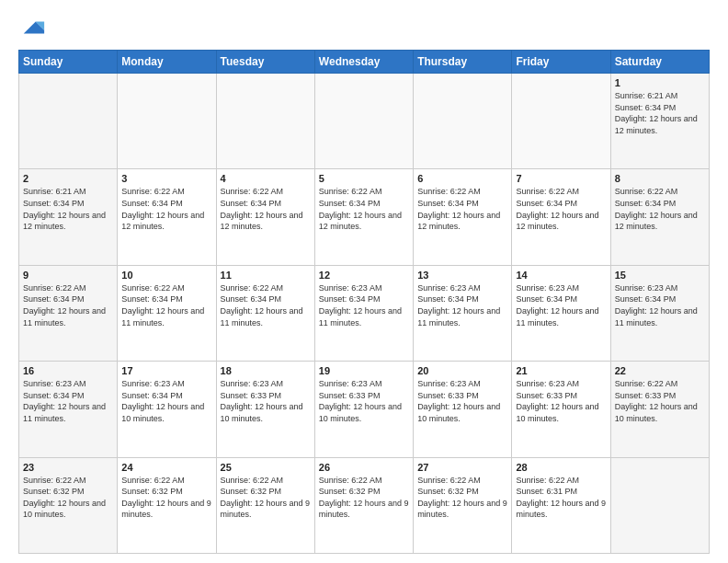  Describe the element at coordinates (462, 371) in the screenshot. I see `day-number: 20` at that location.